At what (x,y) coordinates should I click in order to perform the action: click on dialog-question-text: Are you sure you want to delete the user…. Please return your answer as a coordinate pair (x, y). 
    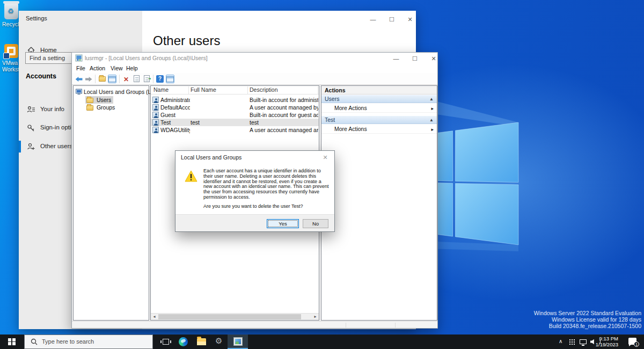
    Looking at the image, I should click on (253, 206).